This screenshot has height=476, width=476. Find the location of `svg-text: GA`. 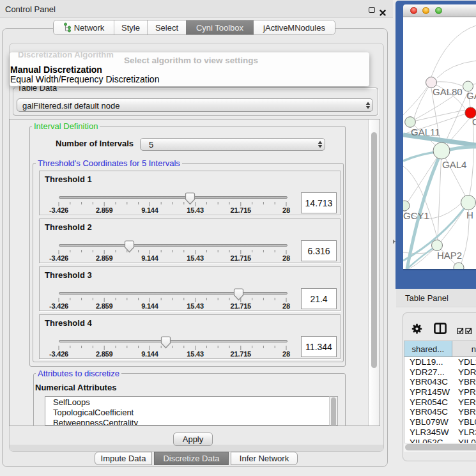

svg-text: GA is located at coordinates (472, 96).